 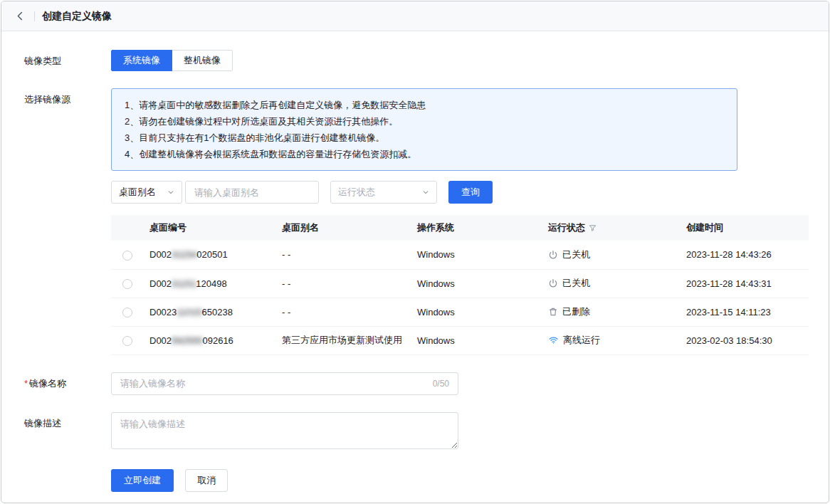 I want to click on image-name-input-wrap: 0/50, so click(x=285, y=384).